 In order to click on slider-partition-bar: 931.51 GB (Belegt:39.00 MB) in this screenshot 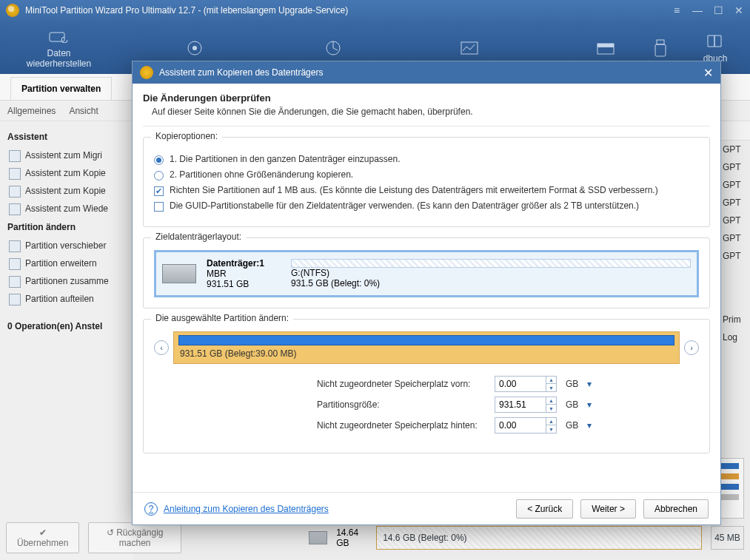, I will do `click(426, 348)`.